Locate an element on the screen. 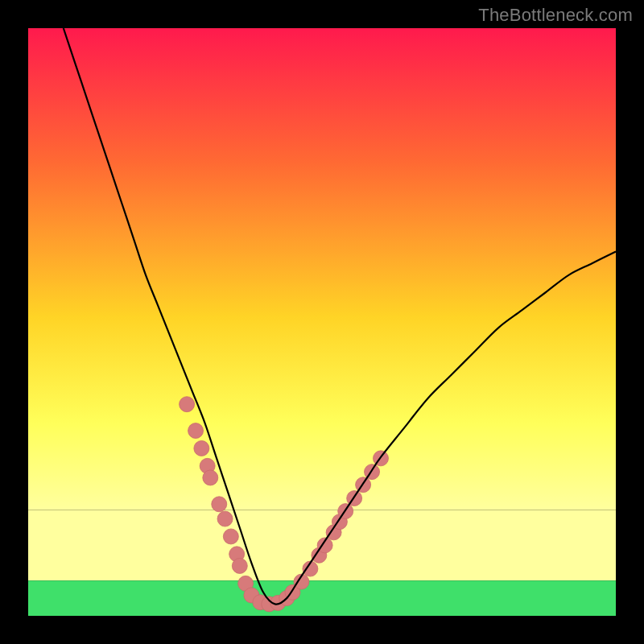 This screenshot has height=644, width=644. watermark-text: TheBottleneck.com is located at coordinates (555, 15).